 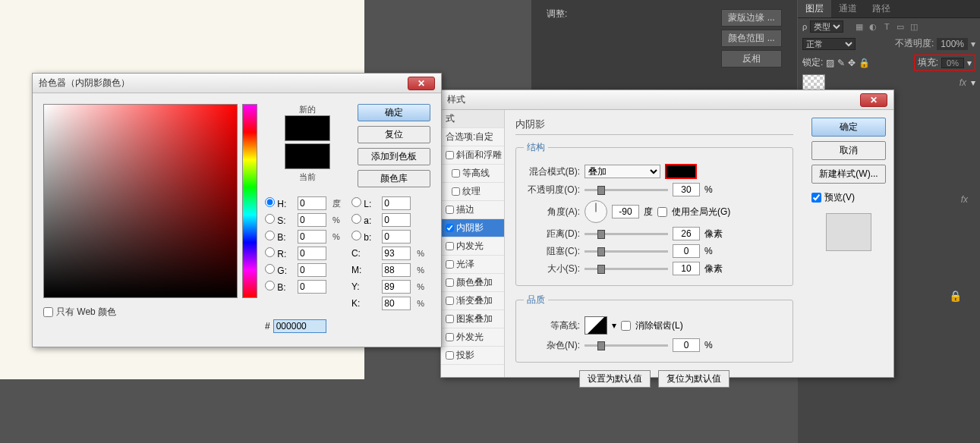 I want to click on blend-mode-select: 正常, so click(x=829, y=44).